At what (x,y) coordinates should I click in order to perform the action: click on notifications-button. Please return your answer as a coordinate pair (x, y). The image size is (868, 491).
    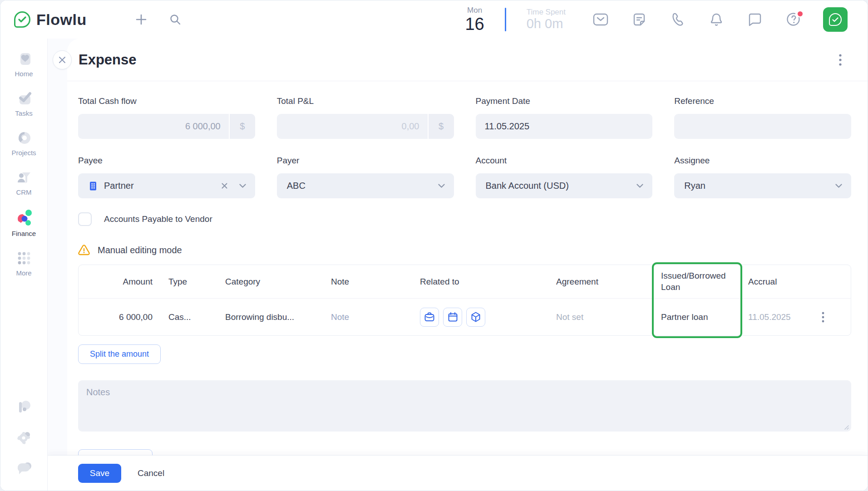
    Looking at the image, I should click on (716, 20).